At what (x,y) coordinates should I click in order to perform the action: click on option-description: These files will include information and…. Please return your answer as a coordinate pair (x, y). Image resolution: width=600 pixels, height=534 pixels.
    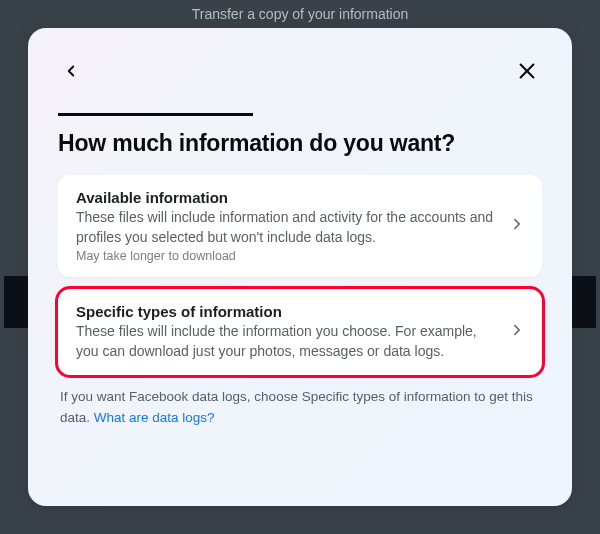
    Looking at the image, I should click on (286, 228).